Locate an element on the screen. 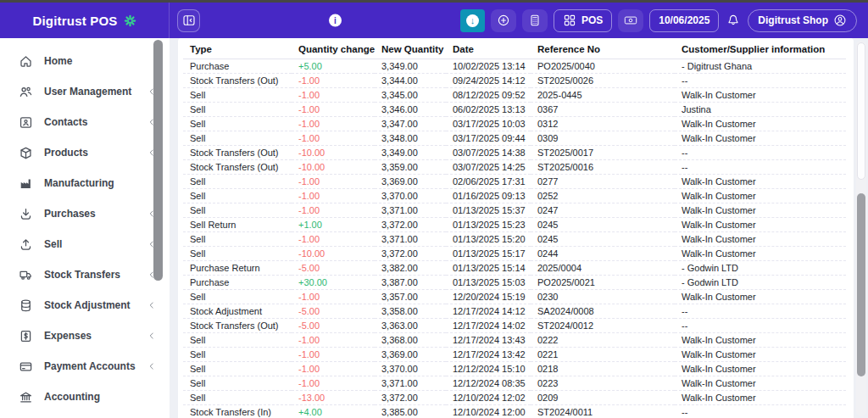 The width and height of the screenshot is (868, 418). sidebar-item-products: Products is located at coordinates (85, 153).